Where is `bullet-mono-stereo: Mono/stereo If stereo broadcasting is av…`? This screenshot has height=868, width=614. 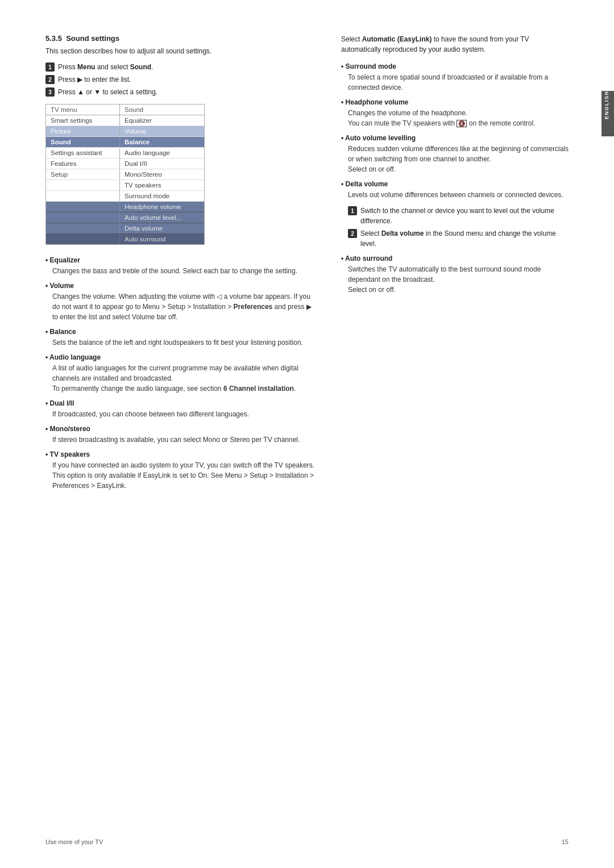 bullet-mono-stereo: Mono/stereo If stereo broadcasting is av… is located at coordinates (182, 435).